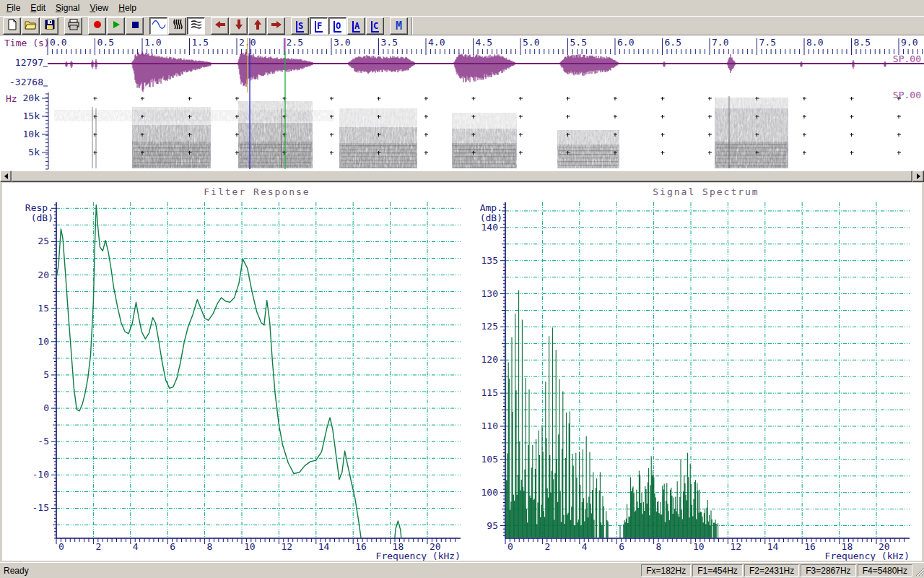 Image resolution: width=924 pixels, height=578 pixels. I want to click on svg-text: Amp., so click(491, 208).